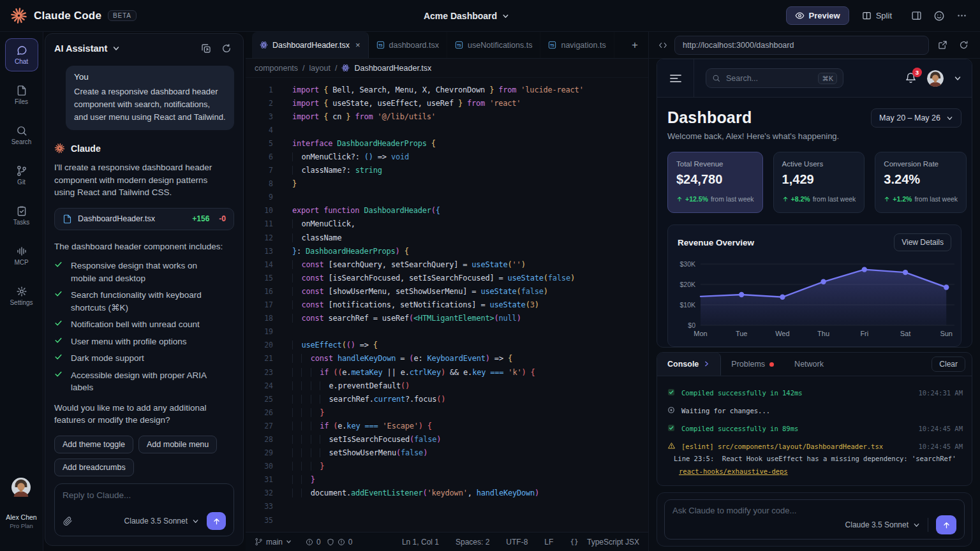 The width and height of the screenshot is (980, 551). What do you see at coordinates (329, 542) in the screenshot?
I see `problems-indicator: 0 0` at bounding box center [329, 542].